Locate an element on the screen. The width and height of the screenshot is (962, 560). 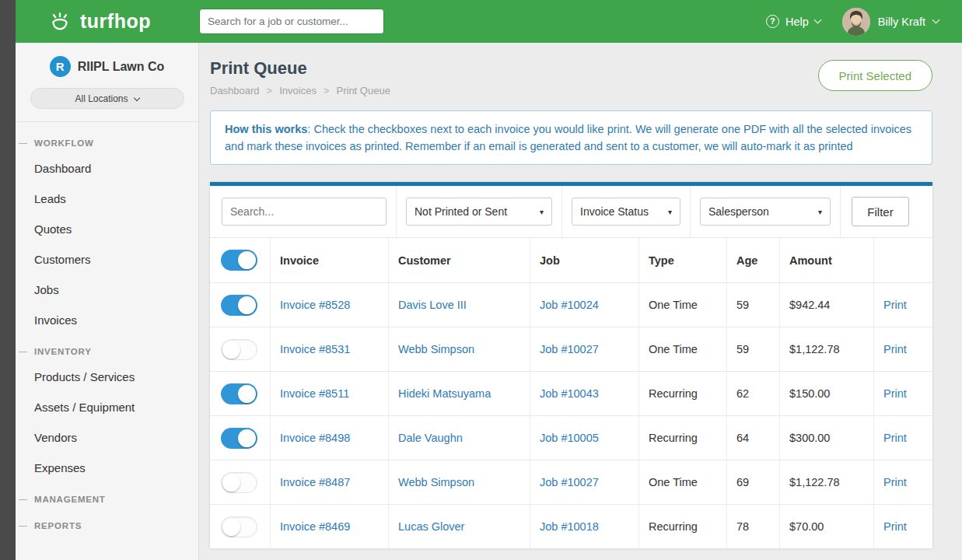
invoice-status-value: Invoice Status is located at coordinates (614, 212).